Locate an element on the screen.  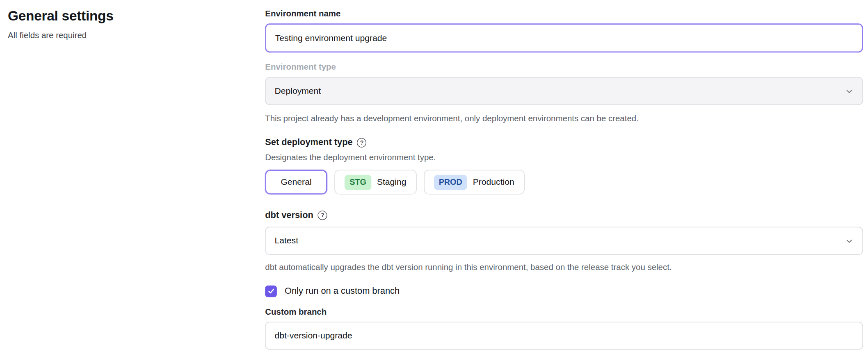
custom-branch-checkbox is located at coordinates (271, 291).